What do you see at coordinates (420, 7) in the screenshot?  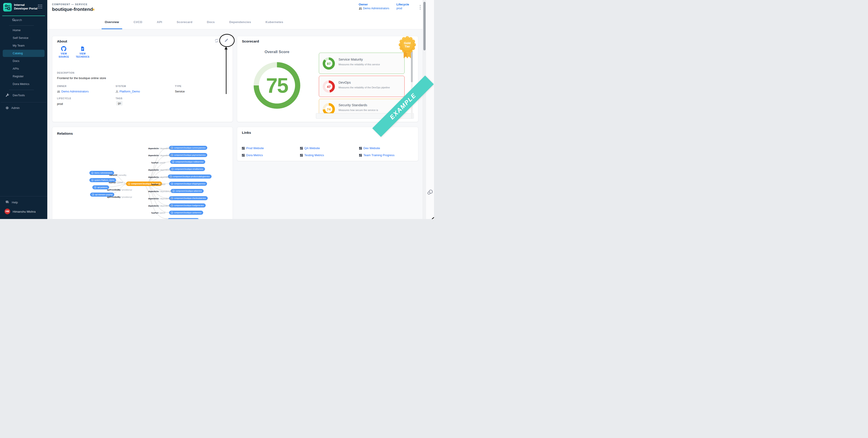 I see `more-options-icon` at bounding box center [420, 7].